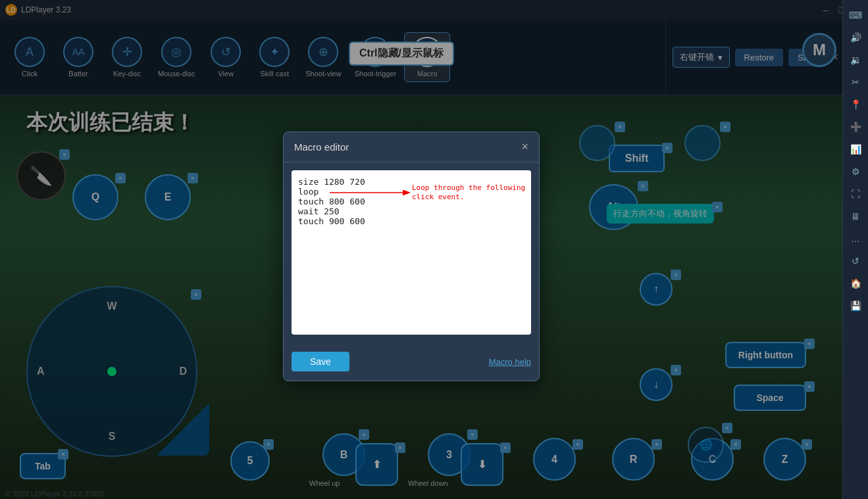  Describe the element at coordinates (855, 127) in the screenshot. I see `sidebar-add-icon: ➕` at that location.